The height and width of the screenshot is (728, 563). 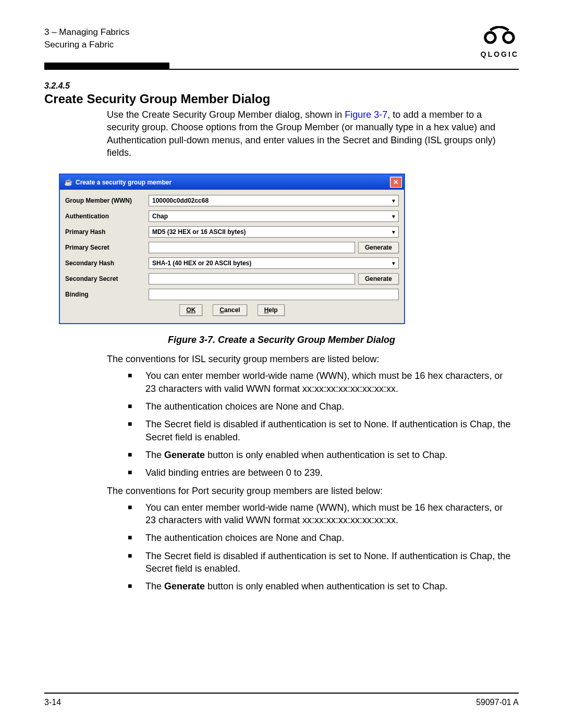 What do you see at coordinates (282, 700) in the screenshot?
I see `page-footer: 3-14 59097-01 A` at bounding box center [282, 700].